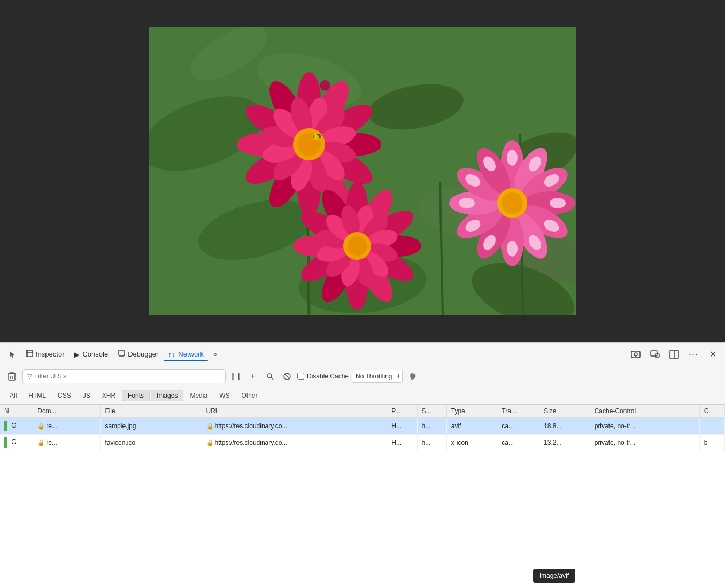 The width and height of the screenshot is (725, 588). Describe the element at coordinates (693, 354) in the screenshot. I see `more-options-button: ···` at that location.